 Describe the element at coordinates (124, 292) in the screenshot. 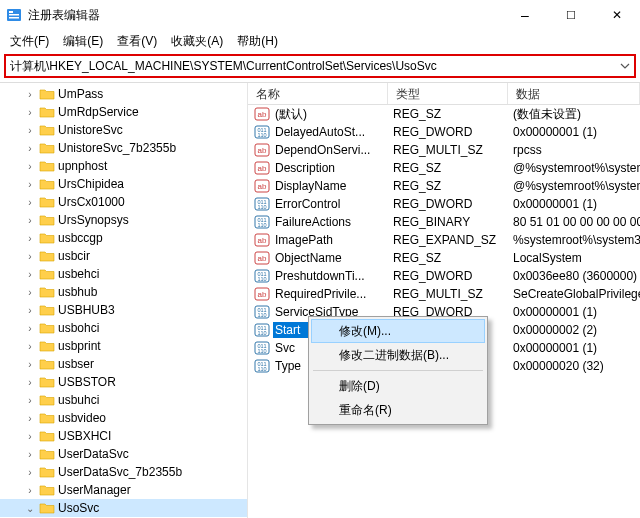

I see `tree-item: ›usbhub` at that location.